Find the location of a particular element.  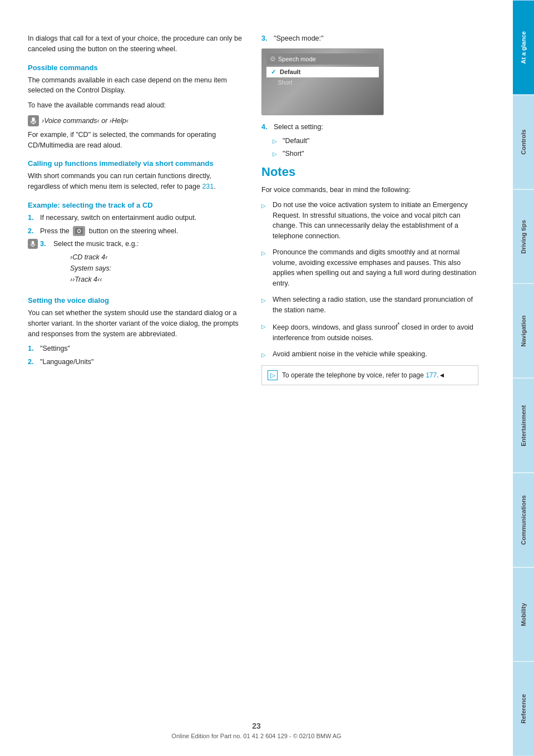

reference-box: ▷ To operate the telephone by voice, ref… is located at coordinates (370, 375).